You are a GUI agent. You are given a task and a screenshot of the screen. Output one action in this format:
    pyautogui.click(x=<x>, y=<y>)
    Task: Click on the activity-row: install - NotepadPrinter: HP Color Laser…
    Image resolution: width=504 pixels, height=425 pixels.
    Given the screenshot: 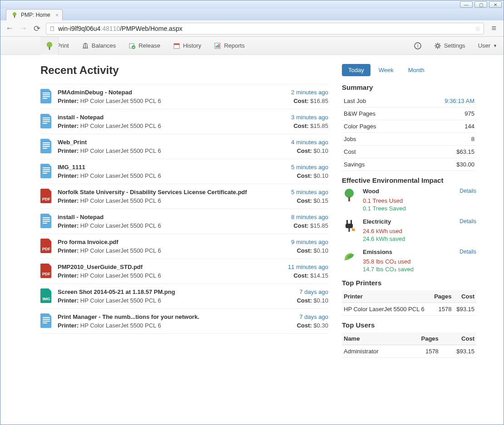 What is the action you would take?
    pyautogui.click(x=184, y=122)
    